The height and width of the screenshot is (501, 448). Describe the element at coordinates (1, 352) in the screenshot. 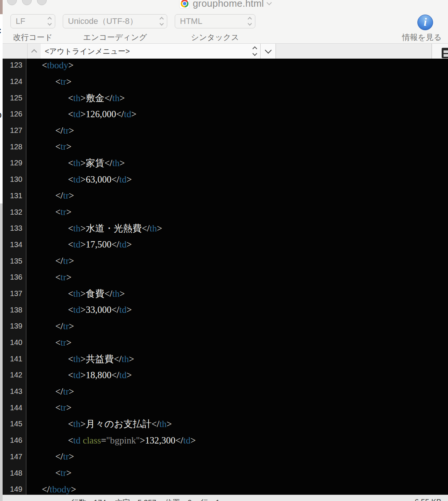

I see `background-window-edge-bottom` at that location.